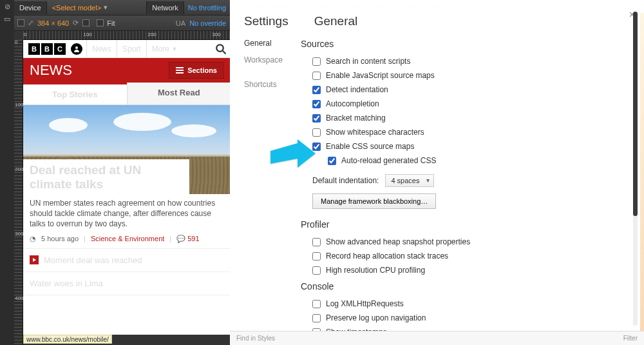 Image resolution: width=644 pixels, height=345 pixels. Describe the element at coordinates (460, 132) in the screenshot. I see `opt-whitespace: Show whitespace characters` at that location.